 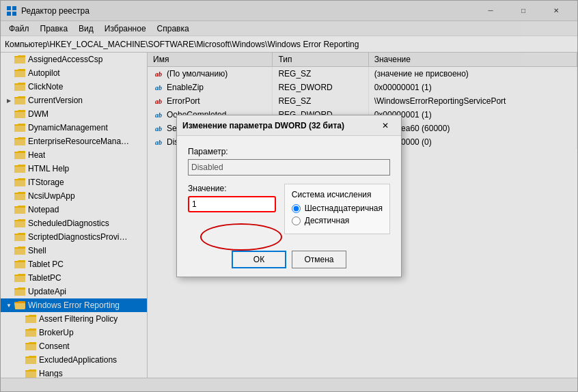 What do you see at coordinates (289, 209) in the screenshot?
I see `value-row: Значение: Система исчисления Шестнадцате…` at bounding box center [289, 209].